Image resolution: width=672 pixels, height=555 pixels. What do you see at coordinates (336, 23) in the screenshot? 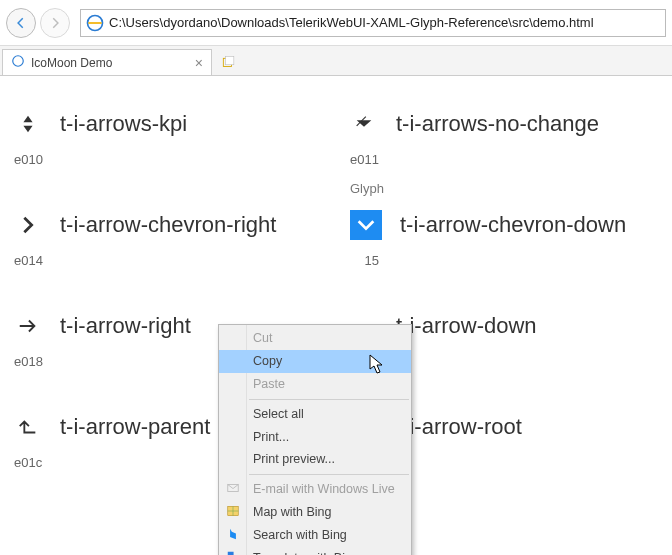
I see `browser-titlebar: C:\Users\dyordano\Downloads\TelerikWebUI…` at bounding box center [336, 23].